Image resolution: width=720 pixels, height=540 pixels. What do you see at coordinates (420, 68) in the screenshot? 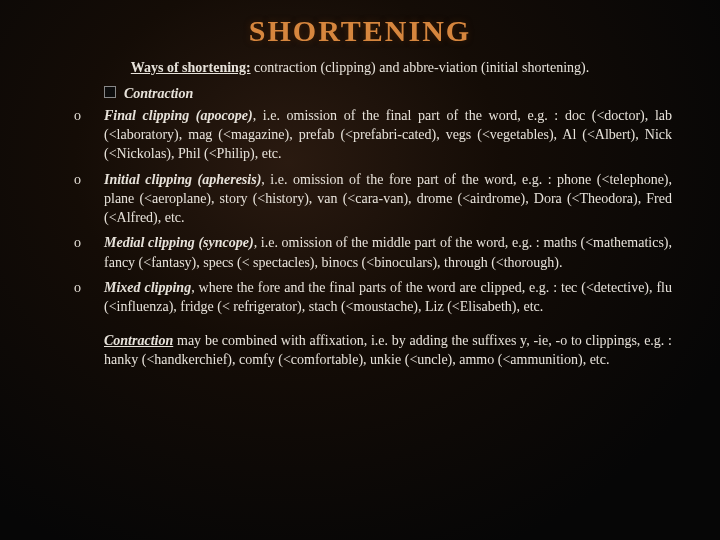
I see `lead-rest: contraction (clipping) and abbre-viation…` at bounding box center [420, 68].